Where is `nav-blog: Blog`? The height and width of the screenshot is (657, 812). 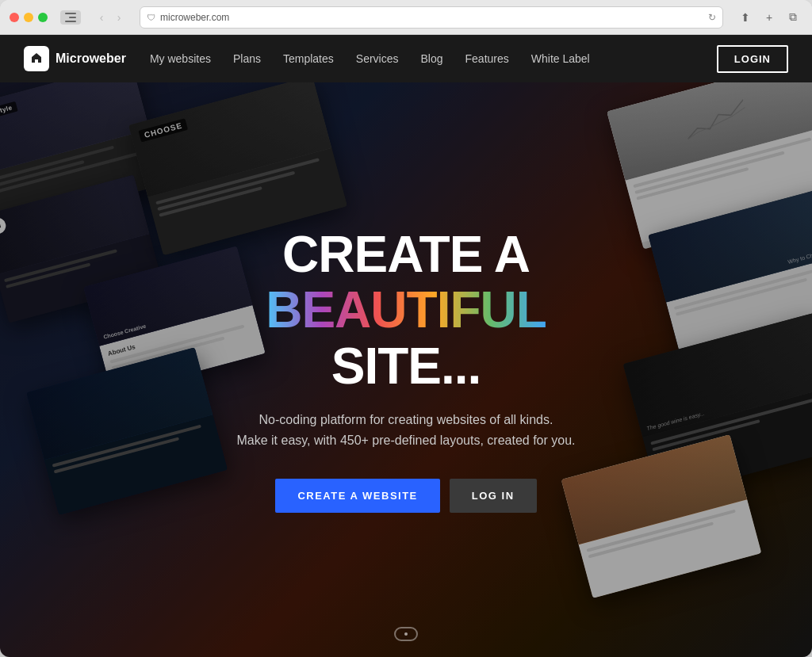 nav-blog: Blog is located at coordinates (431, 59).